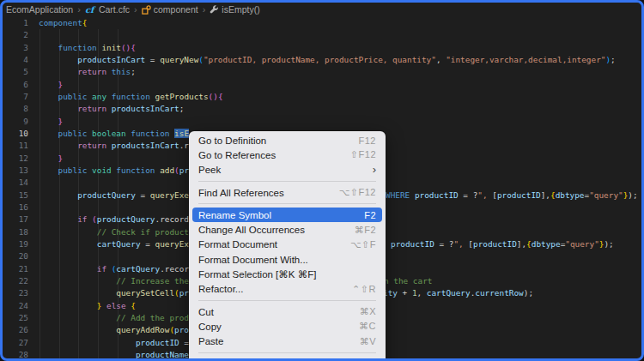 Image resolution: width=644 pixels, height=361 pixels. I want to click on menu-item-label: Go to References, so click(275, 155).